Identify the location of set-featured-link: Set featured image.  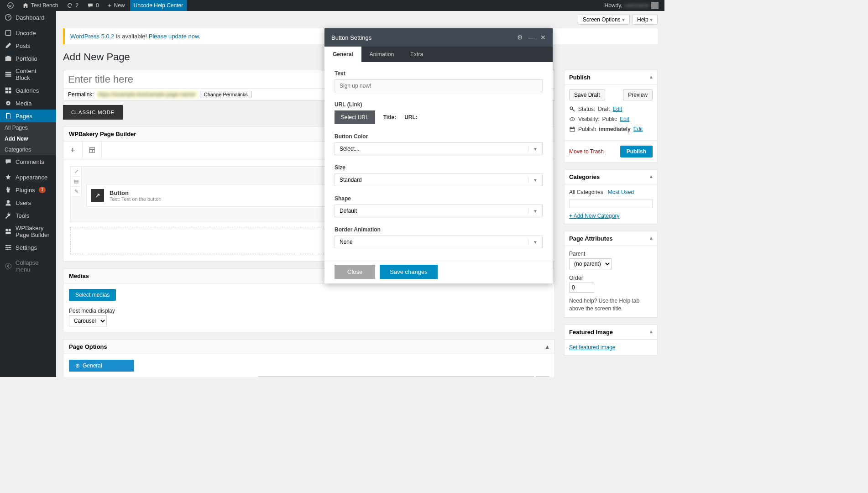
(592, 347).